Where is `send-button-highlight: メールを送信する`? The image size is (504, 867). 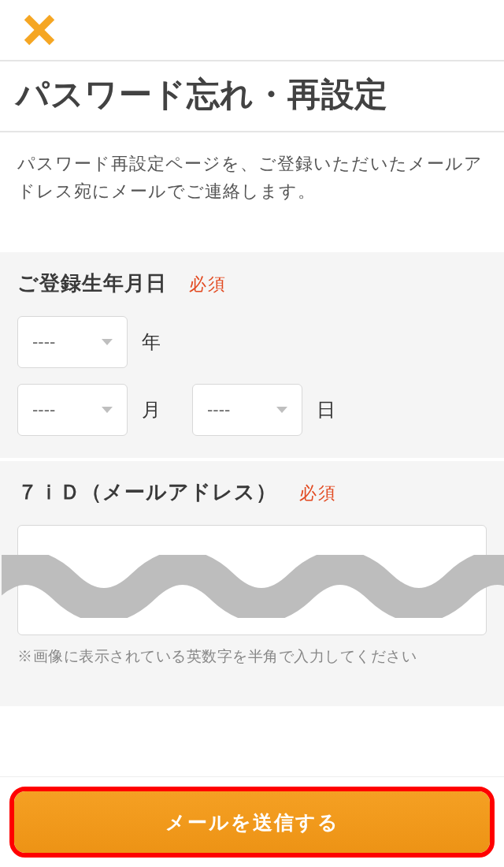
send-button-highlight: メールを送信する is located at coordinates (252, 822).